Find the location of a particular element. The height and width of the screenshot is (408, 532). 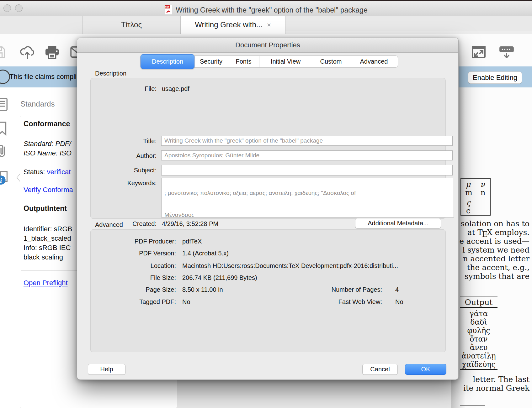

table-cell: μ is located at coordinates (468, 185).